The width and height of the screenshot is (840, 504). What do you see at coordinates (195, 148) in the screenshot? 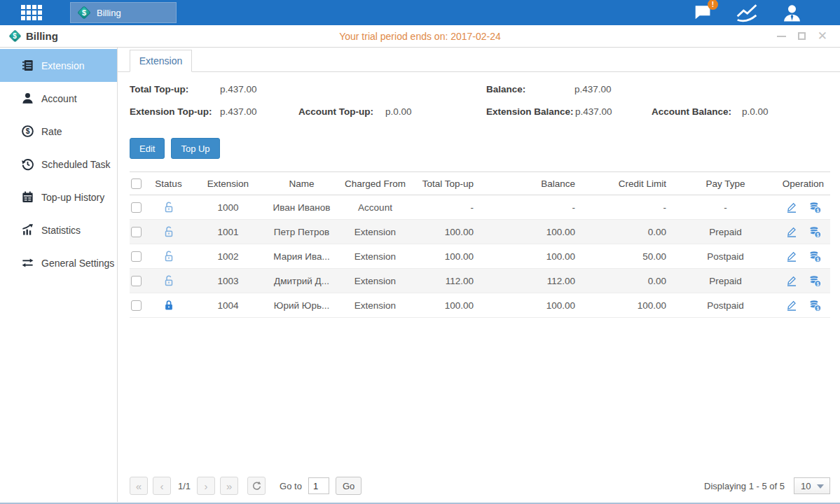
I see `top-up-button: Top Up` at bounding box center [195, 148].